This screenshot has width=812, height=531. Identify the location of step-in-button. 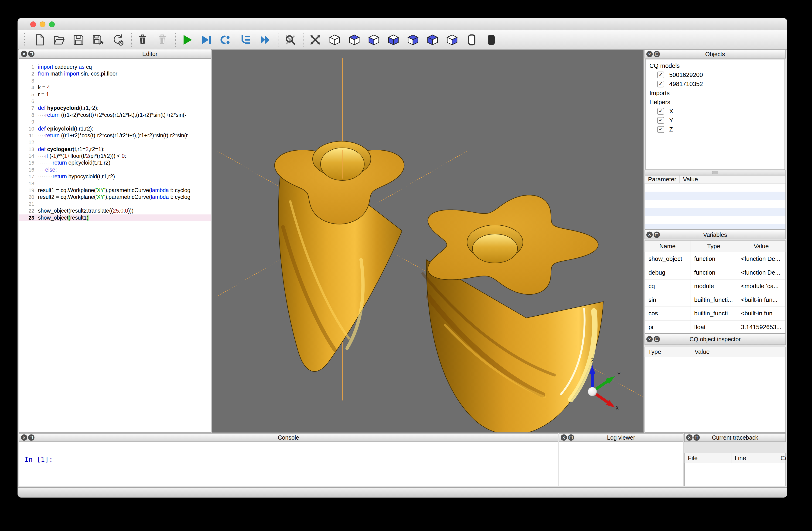
(246, 40).